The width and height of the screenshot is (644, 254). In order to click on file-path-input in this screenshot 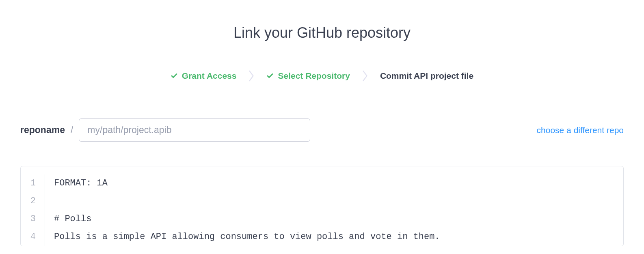, I will do `click(194, 130)`.